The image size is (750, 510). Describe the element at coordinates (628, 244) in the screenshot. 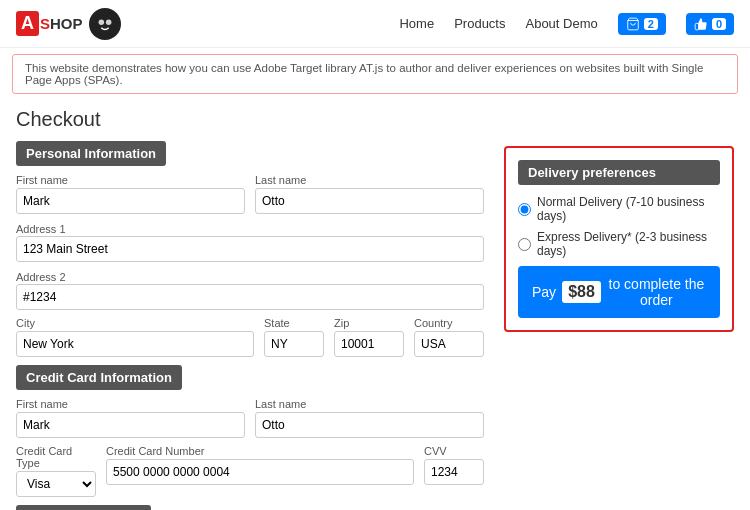

I see `express-delivery-label: Express Delivery* (2-3 business days)` at that location.